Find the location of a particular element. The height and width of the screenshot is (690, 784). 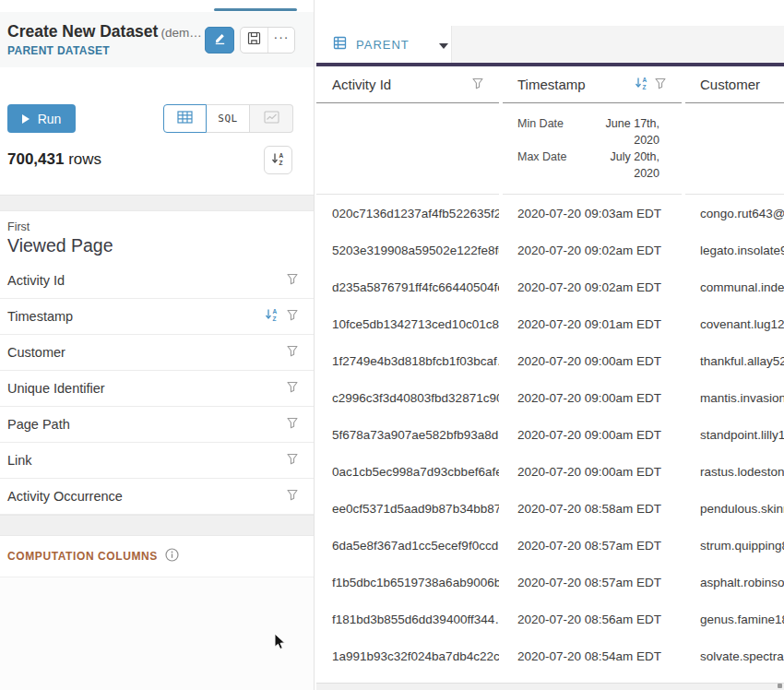

column-label: Link is located at coordinates (147, 460).